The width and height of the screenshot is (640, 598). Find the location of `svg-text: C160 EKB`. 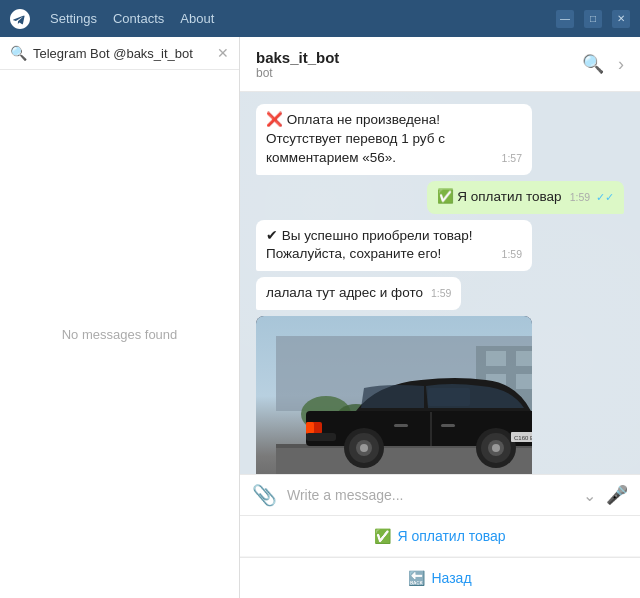

svg-text: C160 EKB is located at coordinates (523, 438).